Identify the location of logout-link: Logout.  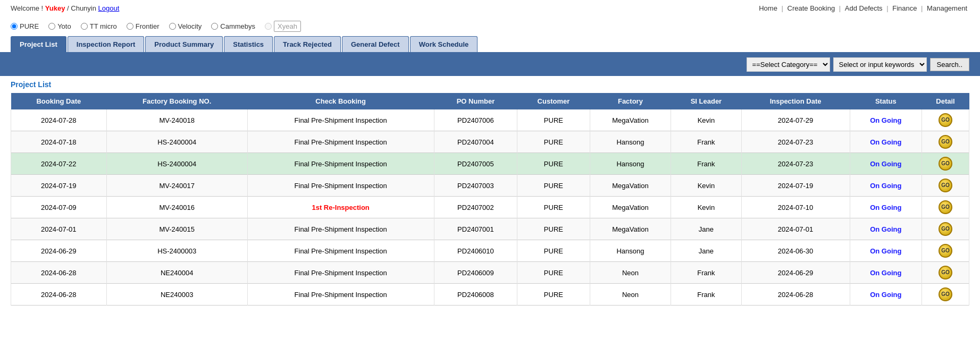
(109, 9).